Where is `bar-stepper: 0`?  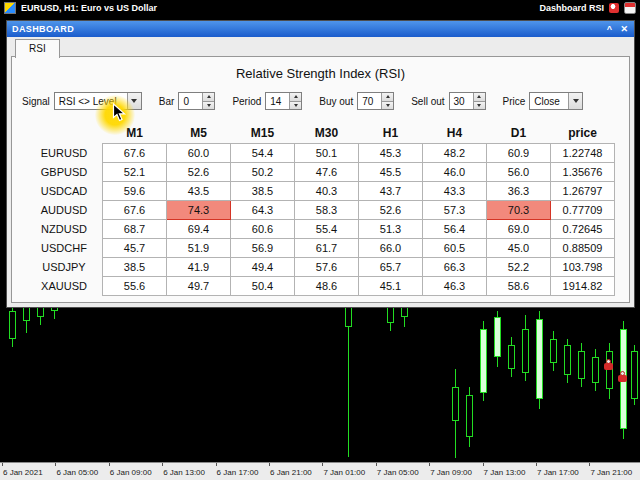
bar-stepper: 0 is located at coordinates (196, 101).